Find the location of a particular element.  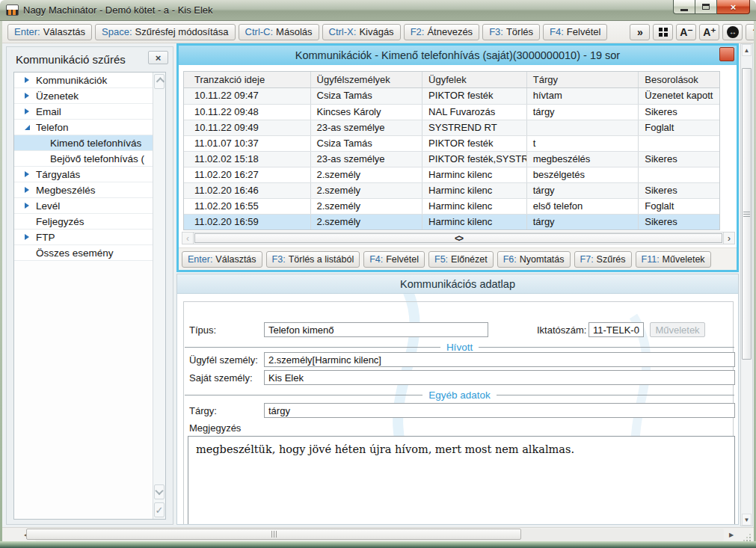

tree-item-targyalas: Tárgyalás is located at coordinates (84, 175).